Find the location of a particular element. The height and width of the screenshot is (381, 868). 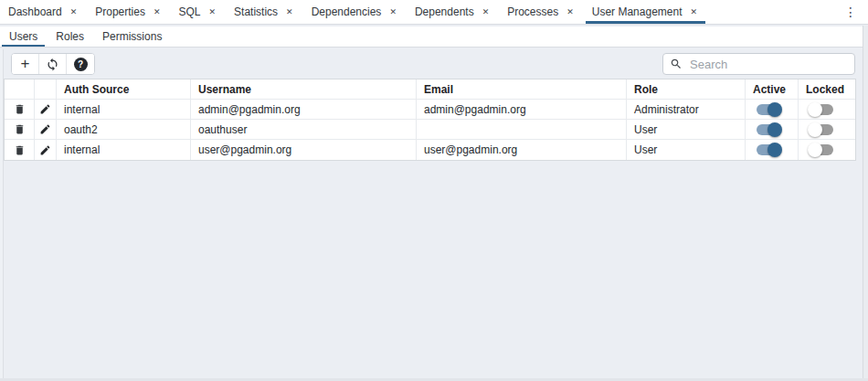

column-header-edit is located at coordinates (46, 90).